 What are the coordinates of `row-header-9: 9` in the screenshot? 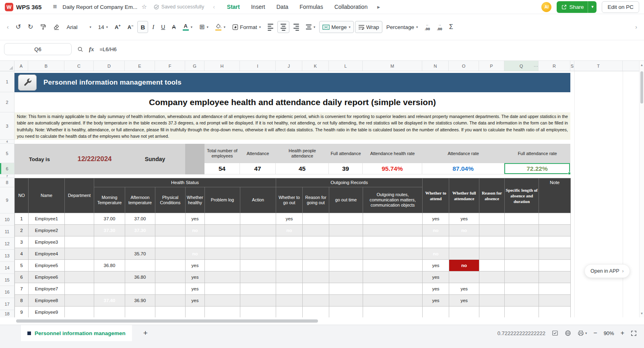 It's located at (7, 201).